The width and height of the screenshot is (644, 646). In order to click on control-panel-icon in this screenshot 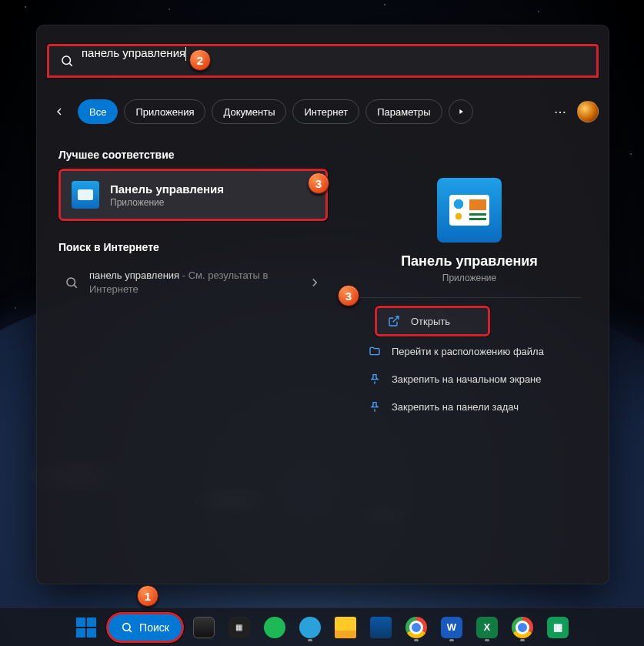, I will do `click(85, 195)`.